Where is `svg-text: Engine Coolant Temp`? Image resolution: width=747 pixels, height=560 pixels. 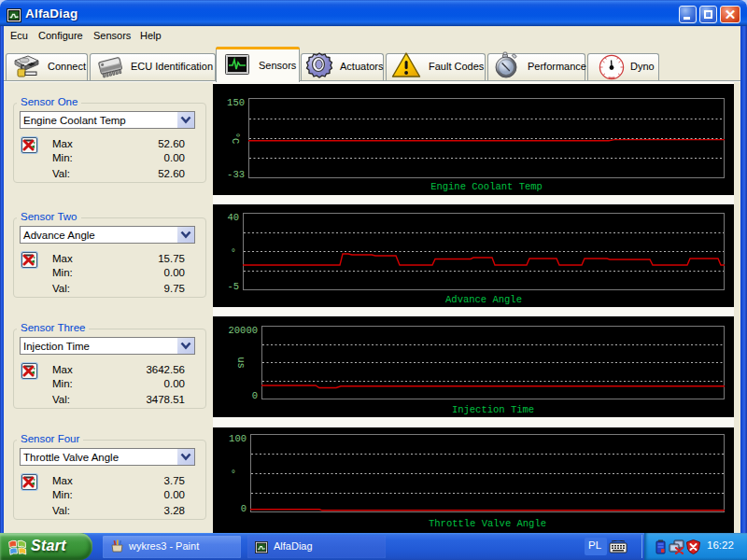
svg-text: Engine Coolant Temp is located at coordinates (486, 187).